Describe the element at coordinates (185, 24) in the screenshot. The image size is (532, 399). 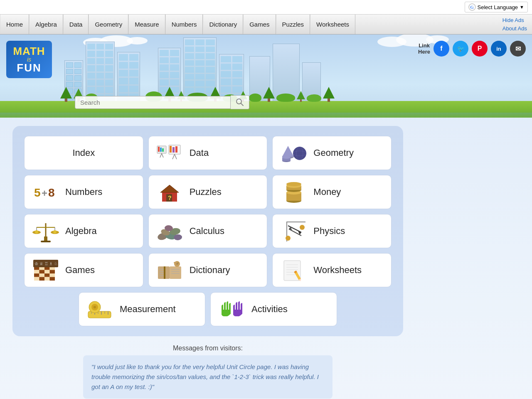
I see `nav-numbers: Numbers` at that location.